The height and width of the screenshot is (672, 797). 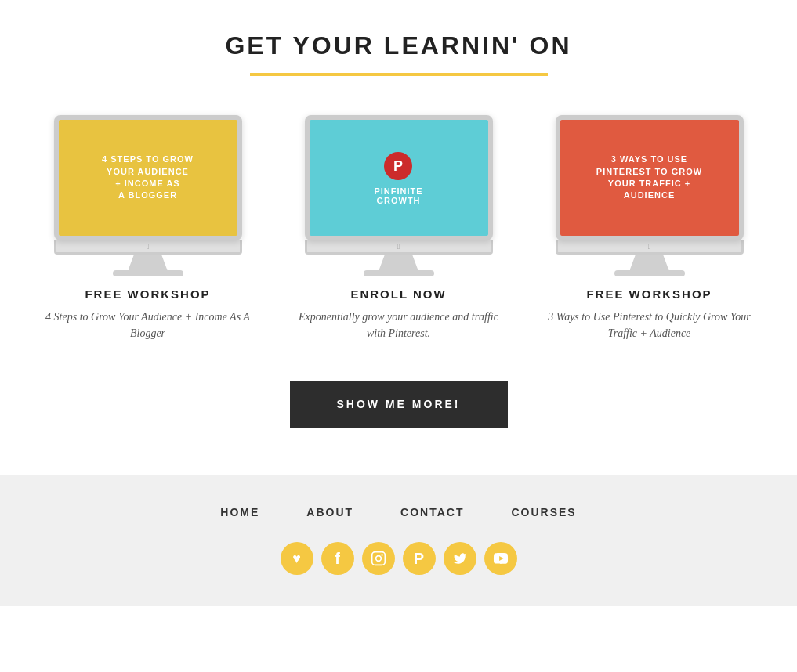 What do you see at coordinates (148, 294) in the screenshot?
I see `card-1-label: FREE WORKSHOP` at bounding box center [148, 294].